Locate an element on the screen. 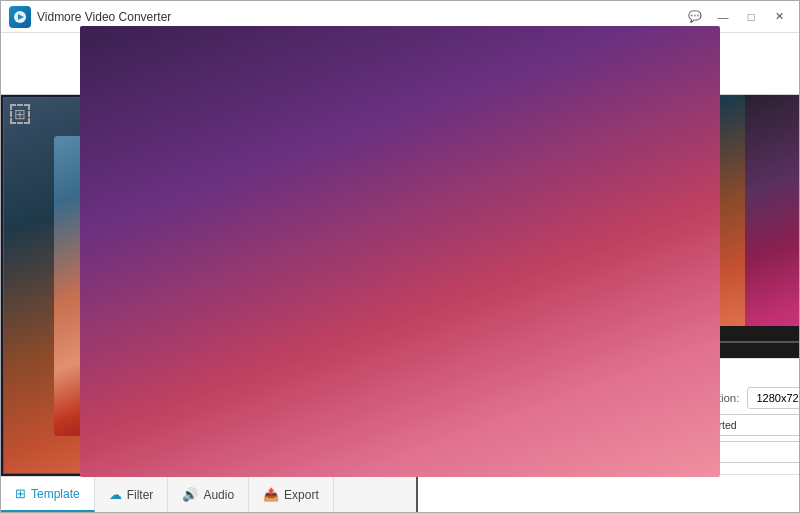  sub-tabs: ⊞ Template ☁ Filter 🔊 Audio 📤 Export is located at coordinates (208, 494).